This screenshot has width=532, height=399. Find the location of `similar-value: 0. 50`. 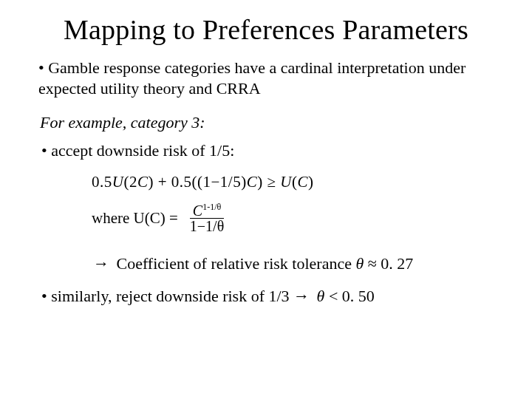

similar-value: 0. 50 is located at coordinates (358, 296).